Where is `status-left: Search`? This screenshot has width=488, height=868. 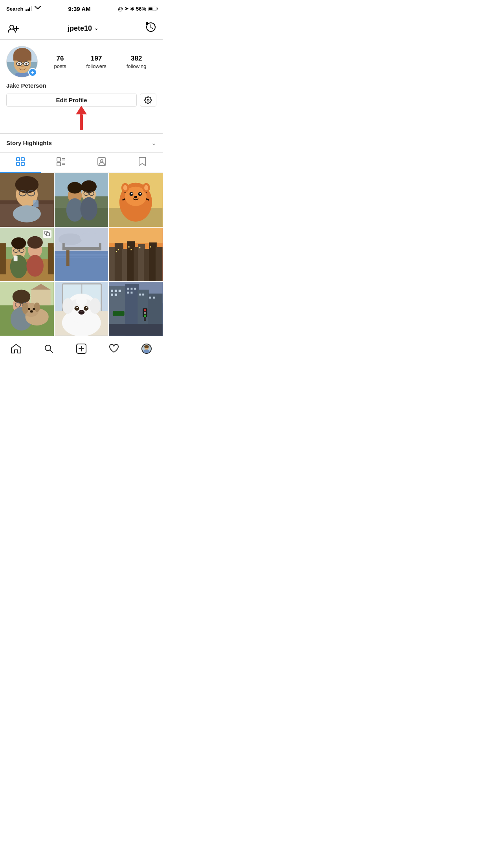
status-left: Search is located at coordinates (24, 9).